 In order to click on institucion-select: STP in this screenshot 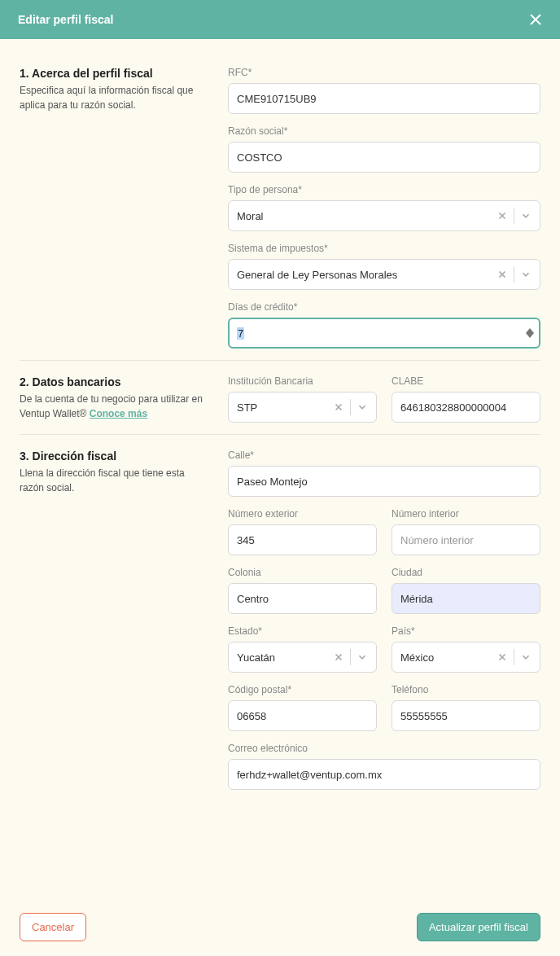, I will do `click(303, 407)`.